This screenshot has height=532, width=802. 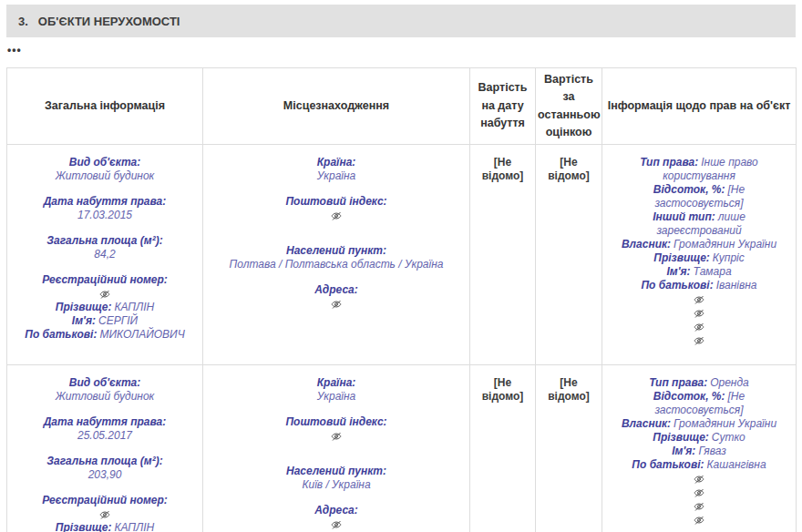 What do you see at coordinates (699, 271) in the screenshot?
I see `rights-line: Ім'я:Тамара` at bounding box center [699, 271].